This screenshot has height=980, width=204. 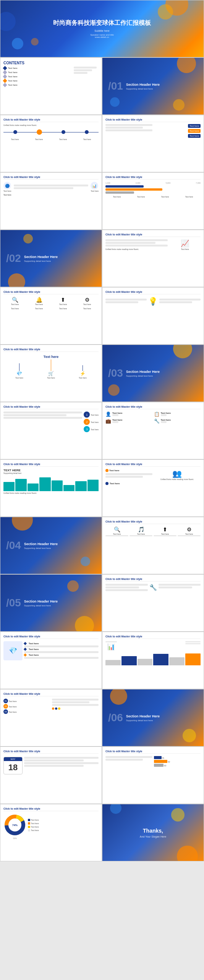 I want to click on 11b-p3, so click(x=127, y=590).